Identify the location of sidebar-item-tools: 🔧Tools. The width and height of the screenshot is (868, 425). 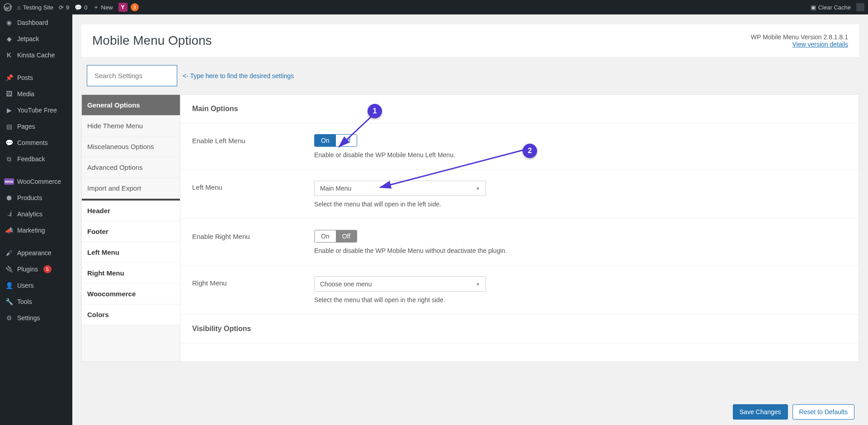
(36, 302).